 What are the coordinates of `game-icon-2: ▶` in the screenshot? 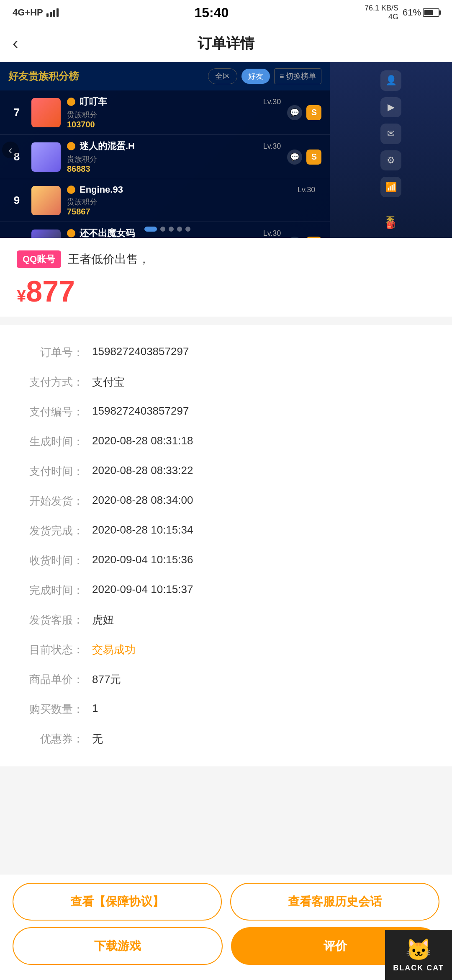 It's located at (391, 107).